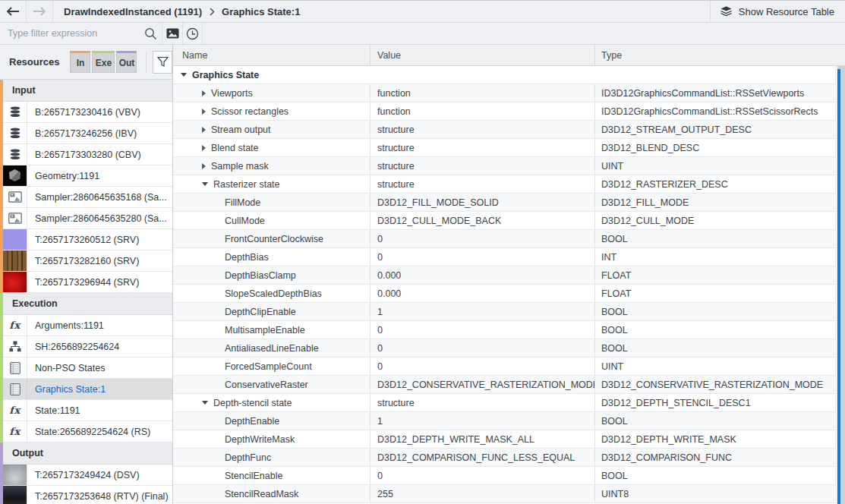 This screenshot has height=504, width=845. Describe the element at coordinates (193, 33) in the screenshot. I see `history-button` at that location.